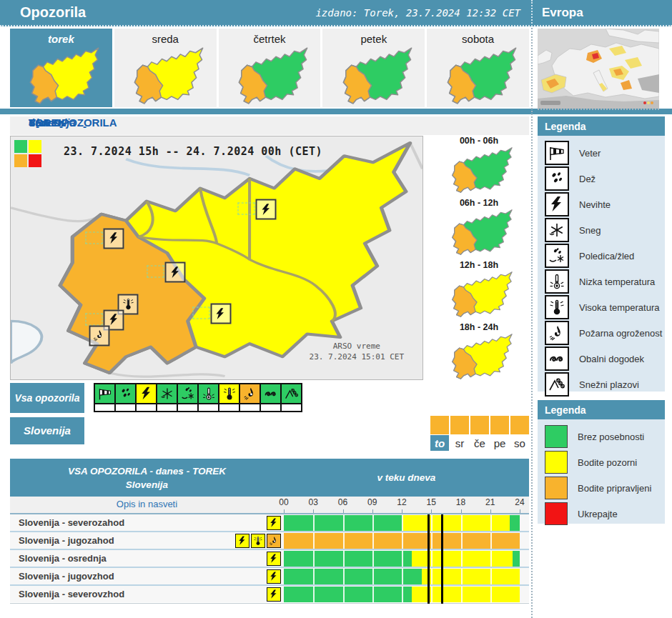 The image size is (672, 618). I want to click on region-label: Slovenija, so click(47, 431).